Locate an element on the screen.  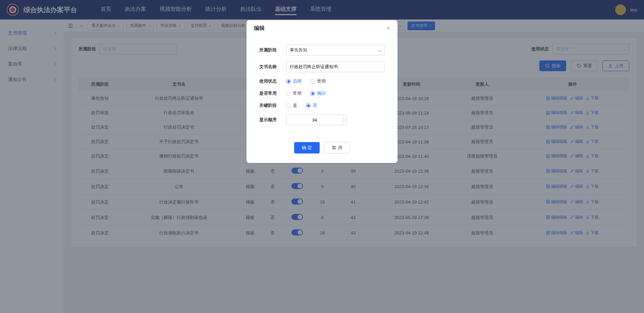
modal-title: 编辑 is located at coordinates (259, 28).